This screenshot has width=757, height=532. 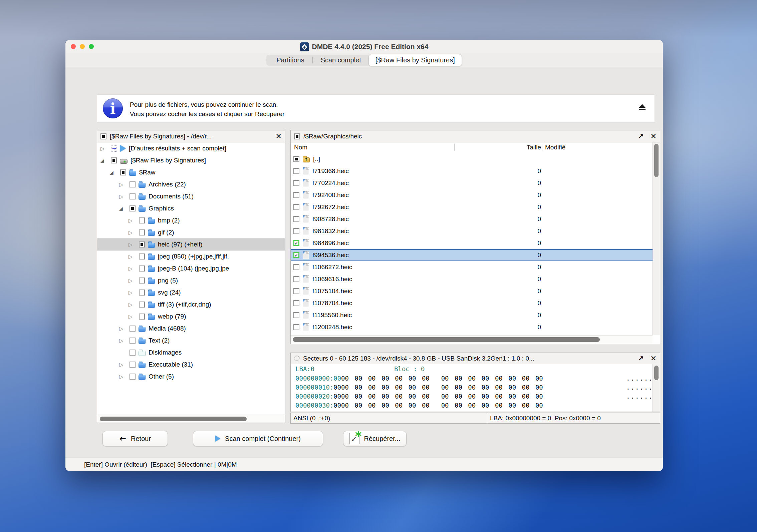 I want to click on tree-item: ▷Executable (31), so click(x=191, y=365).